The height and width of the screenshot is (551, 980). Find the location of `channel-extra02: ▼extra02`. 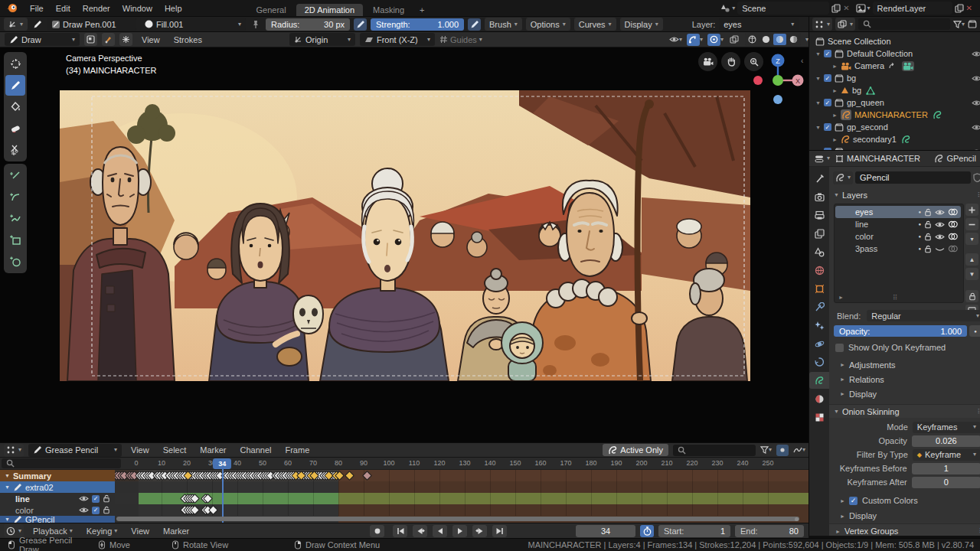

channel-extra02: ▼extra02 is located at coordinates (57, 487).